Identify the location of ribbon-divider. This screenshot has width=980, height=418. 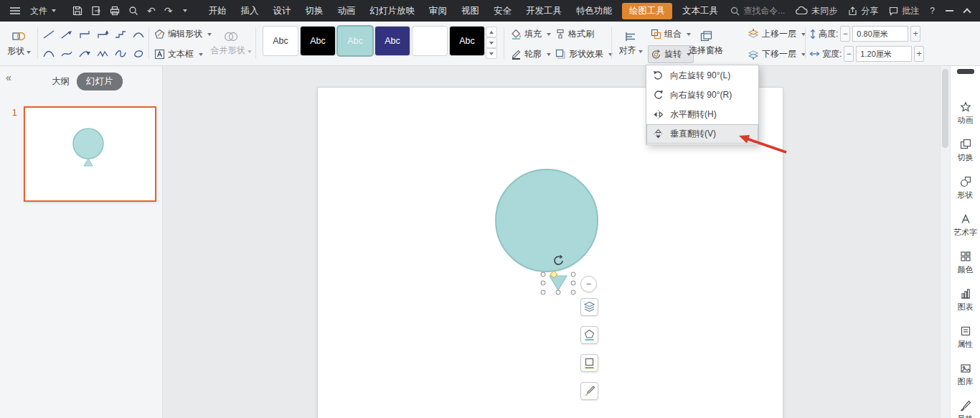
(805, 43).